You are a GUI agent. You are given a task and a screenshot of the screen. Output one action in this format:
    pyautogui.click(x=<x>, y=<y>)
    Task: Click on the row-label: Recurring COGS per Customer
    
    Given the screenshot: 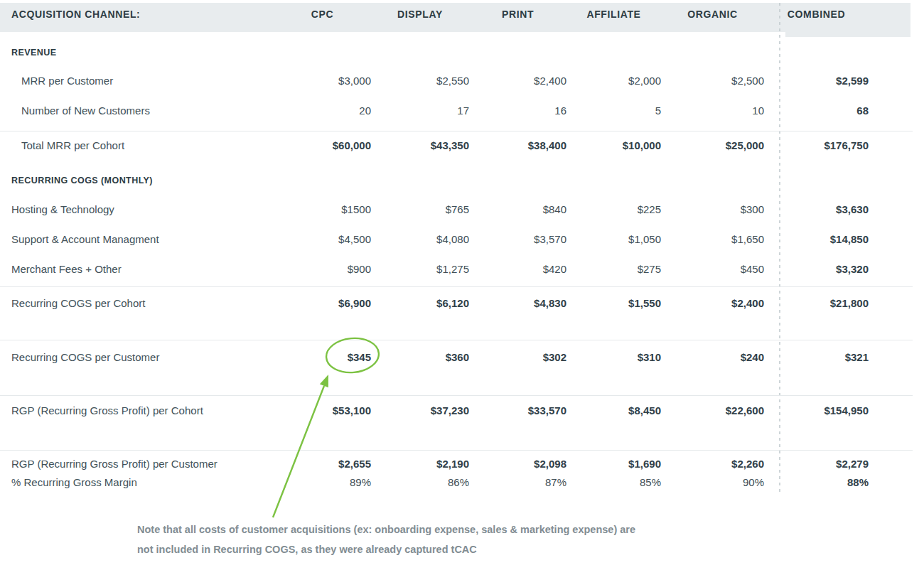 What is the action you would take?
    pyautogui.click(x=136, y=357)
    